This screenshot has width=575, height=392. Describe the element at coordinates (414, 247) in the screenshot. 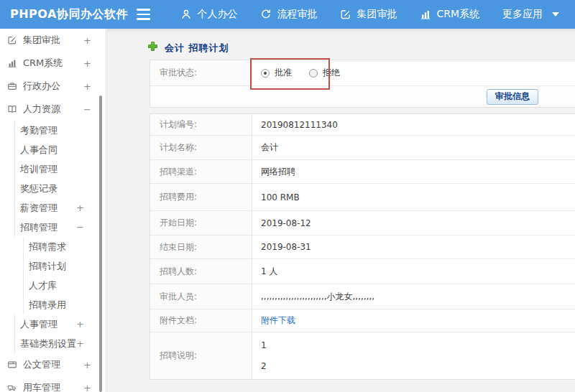

I see `row-value: 2019-08-31` at that location.